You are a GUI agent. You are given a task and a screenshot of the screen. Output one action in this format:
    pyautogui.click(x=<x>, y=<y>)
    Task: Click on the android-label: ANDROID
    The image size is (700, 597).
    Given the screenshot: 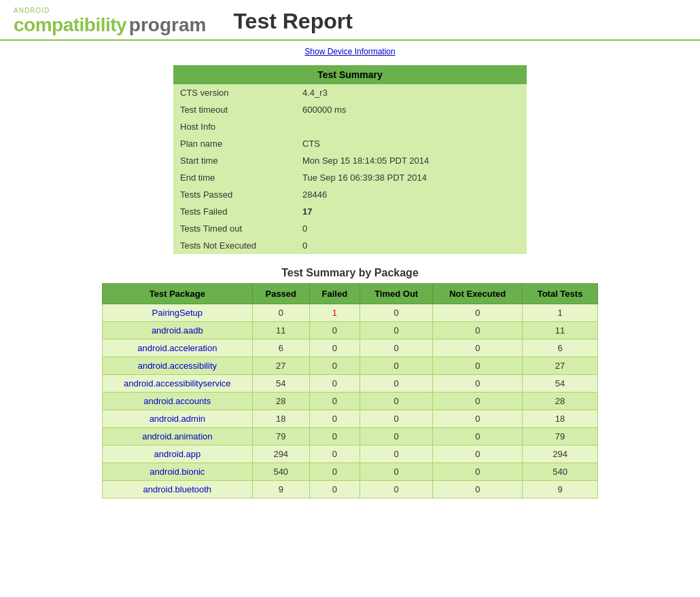 What is the action you would take?
    pyautogui.click(x=110, y=11)
    